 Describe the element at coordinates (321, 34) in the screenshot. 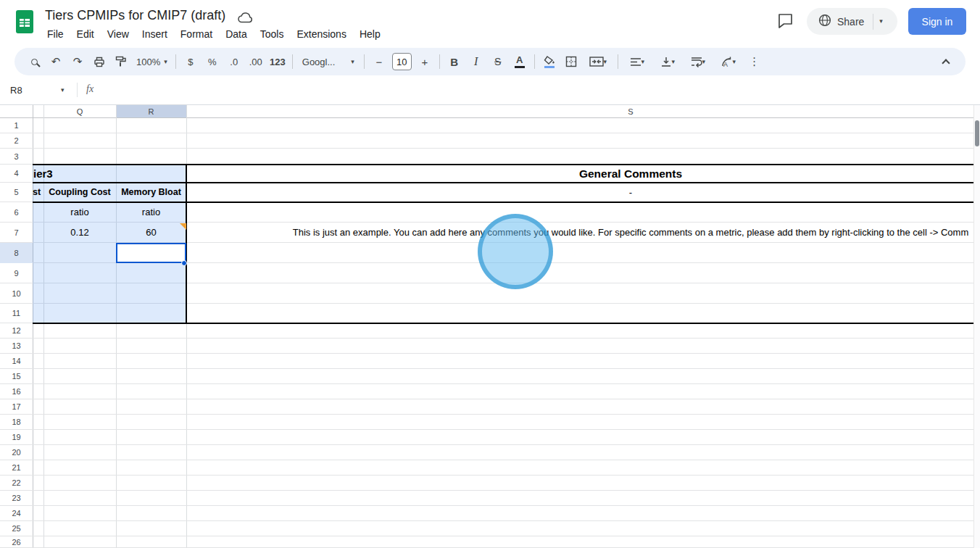

I see `menu-extensions: Extensions` at that location.